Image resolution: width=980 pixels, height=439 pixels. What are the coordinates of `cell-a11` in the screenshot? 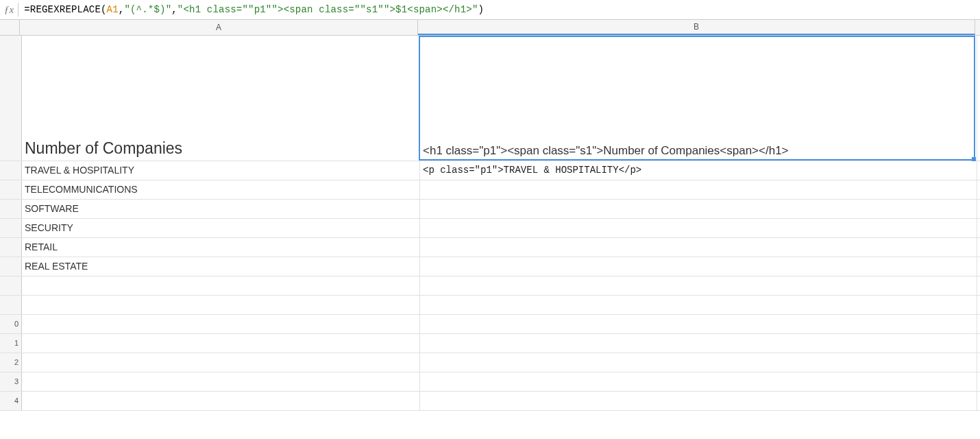 It's located at (221, 343).